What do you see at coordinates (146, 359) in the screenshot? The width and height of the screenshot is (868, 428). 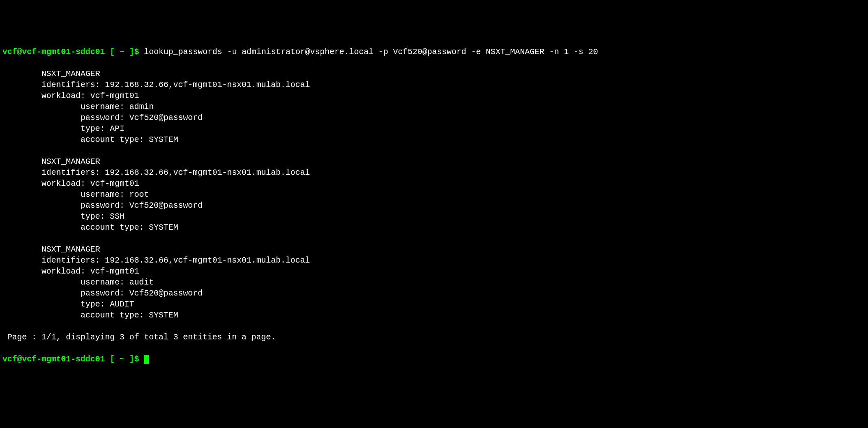 I see `cursor-icon` at bounding box center [146, 359].